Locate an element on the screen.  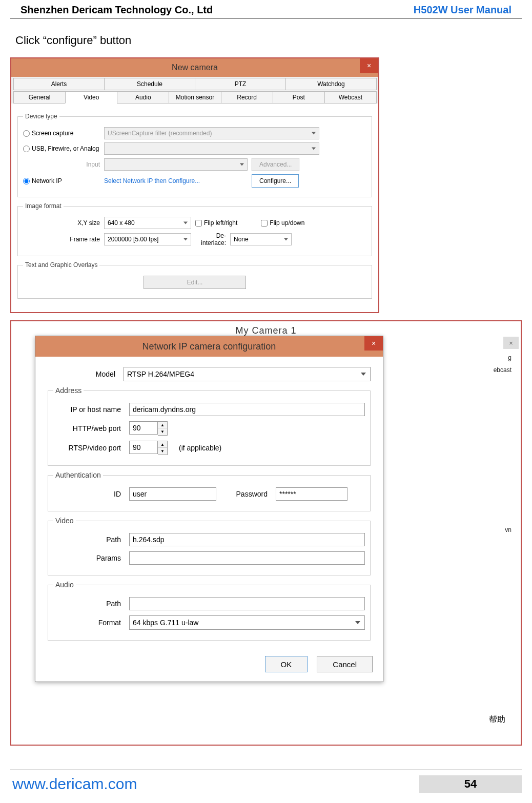
network-ip-hint: Select Network IP then Configure... is located at coordinates (176, 181).